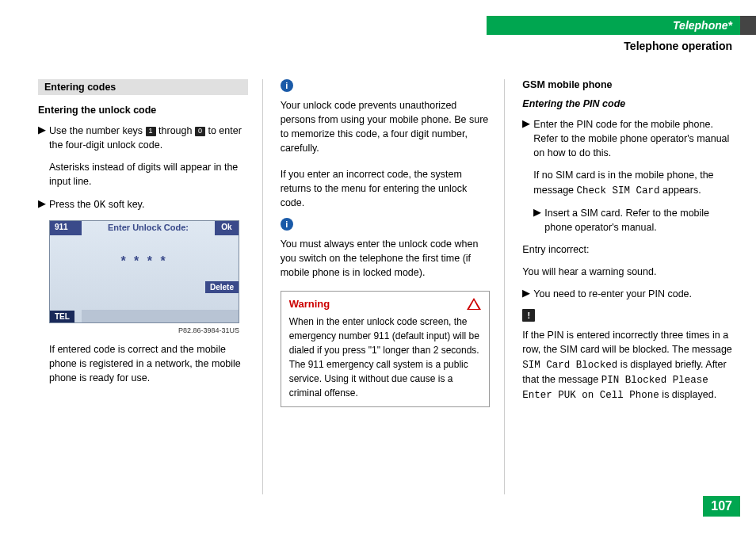 The height and width of the screenshot is (534, 756). I want to click on screen-softkey-ok: Ok, so click(227, 228).